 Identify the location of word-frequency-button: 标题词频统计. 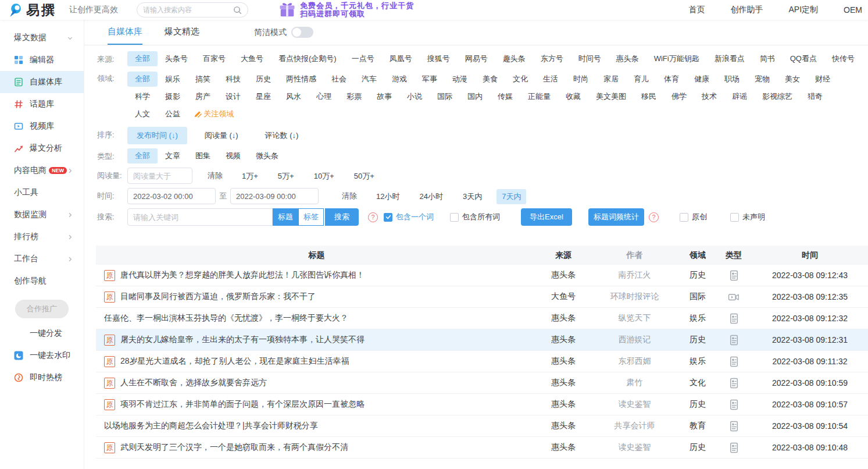
(616, 217).